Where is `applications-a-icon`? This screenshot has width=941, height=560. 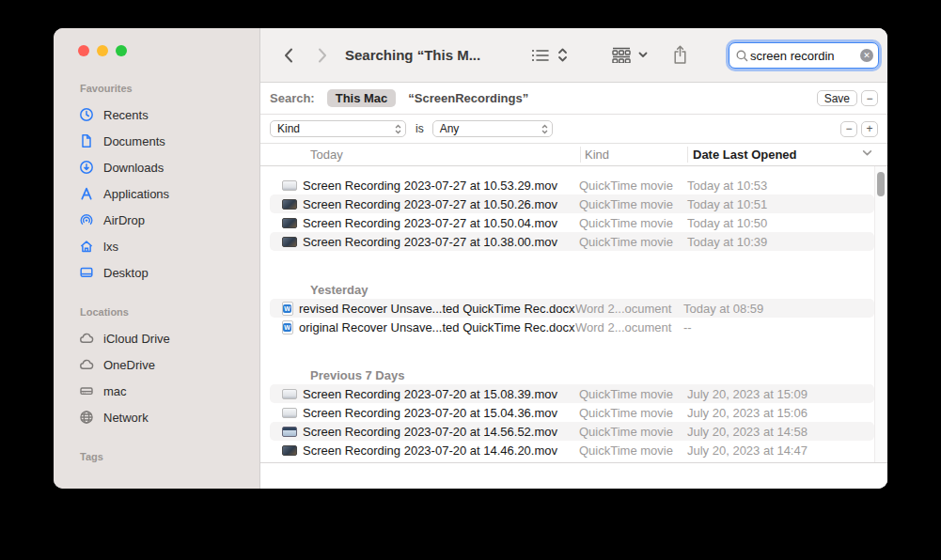
applications-a-icon is located at coordinates (86, 194).